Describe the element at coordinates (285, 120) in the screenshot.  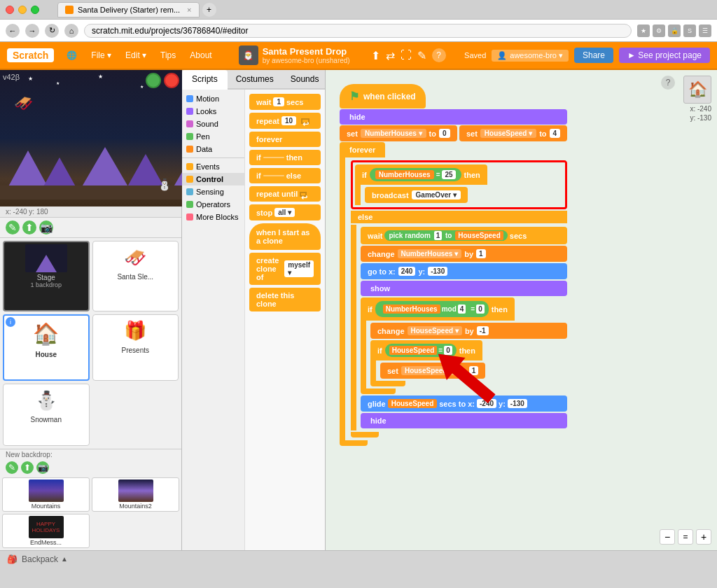
I see `block-repeat: repeat 10 ↩` at that location.